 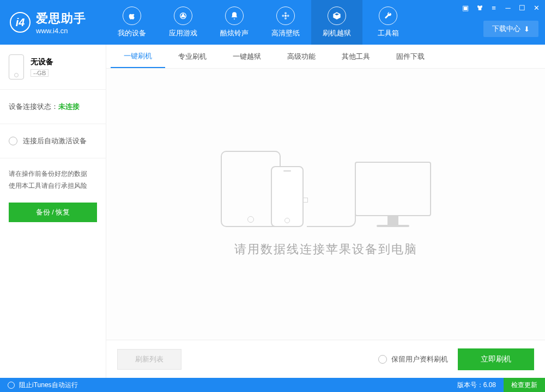 What do you see at coordinates (53, 68) in the screenshot?
I see `device-block: 无设备 --GB` at bounding box center [53, 68].